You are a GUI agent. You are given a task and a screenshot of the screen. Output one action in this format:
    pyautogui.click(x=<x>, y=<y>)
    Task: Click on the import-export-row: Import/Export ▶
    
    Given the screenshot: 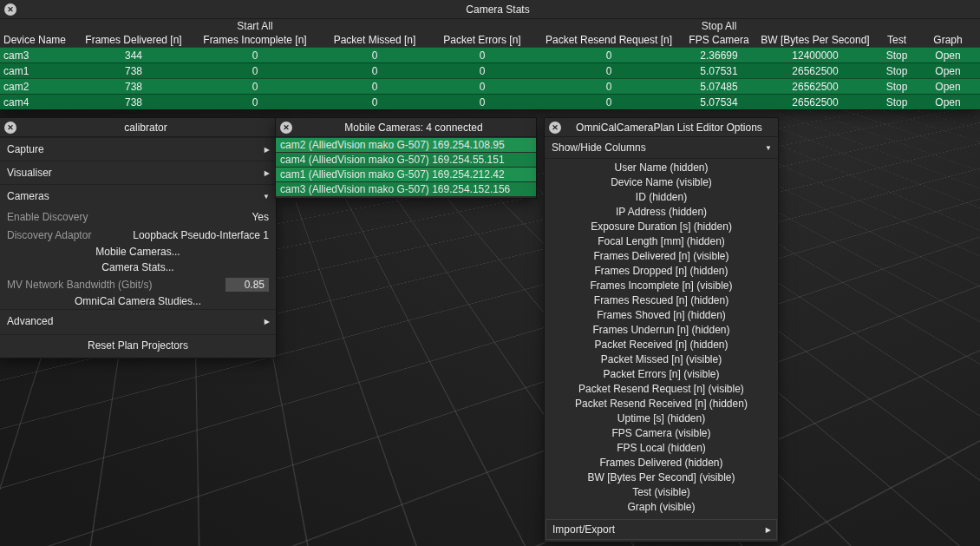 What is the action you would take?
    pyautogui.click(x=661, y=530)
    